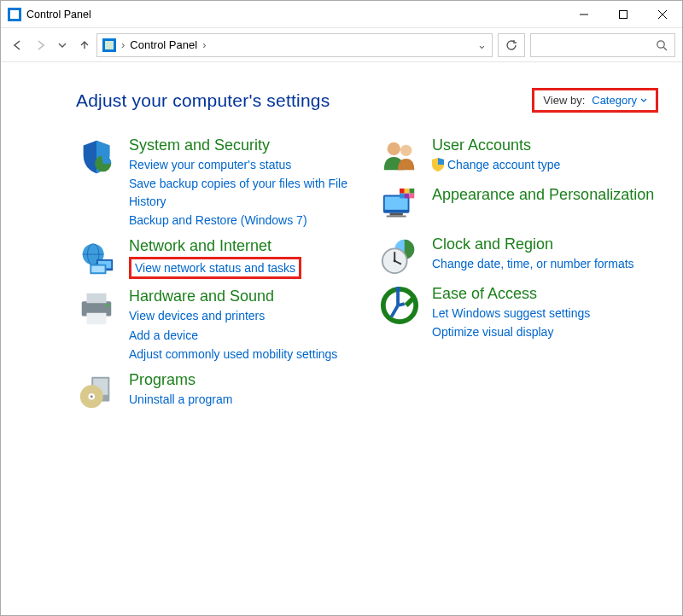 The height and width of the screenshot is (616, 683). What do you see at coordinates (623, 15) in the screenshot?
I see `maximize-button` at bounding box center [623, 15].